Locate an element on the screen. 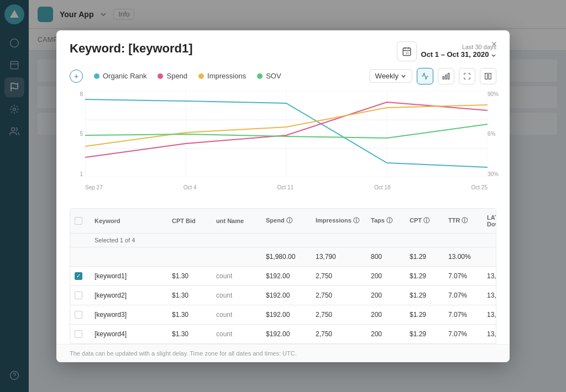 The height and width of the screenshot is (392, 566). row3-lat: 13,2 is located at coordinates (490, 315).